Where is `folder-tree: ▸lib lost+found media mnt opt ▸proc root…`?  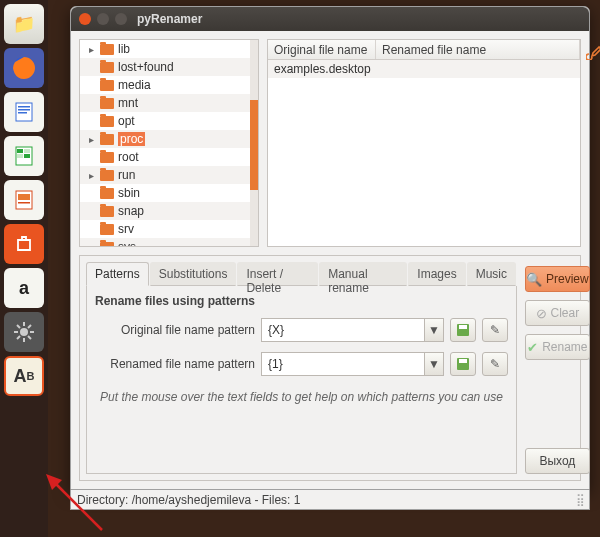 folder-tree: ▸lib lost+found media mnt opt ▸proc root… is located at coordinates (169, 143).